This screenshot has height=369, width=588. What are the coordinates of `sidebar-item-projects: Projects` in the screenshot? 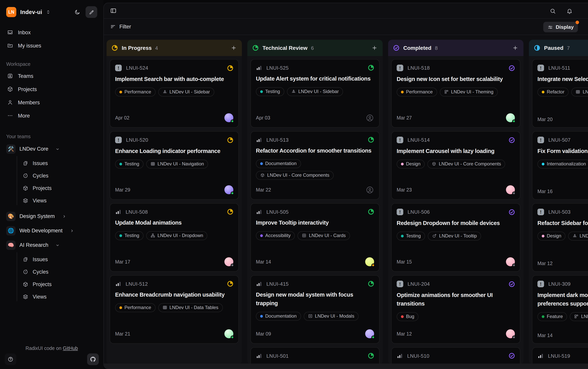 It's located at (52, 89).